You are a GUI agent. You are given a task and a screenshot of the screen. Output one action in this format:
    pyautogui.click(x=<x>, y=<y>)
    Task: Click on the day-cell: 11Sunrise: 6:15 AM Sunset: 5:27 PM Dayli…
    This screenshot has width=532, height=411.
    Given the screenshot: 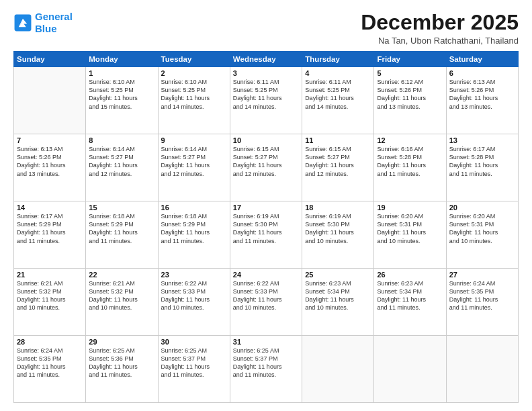 What is the action you would take?
    pyautogui.click(x=339, y=168)
    